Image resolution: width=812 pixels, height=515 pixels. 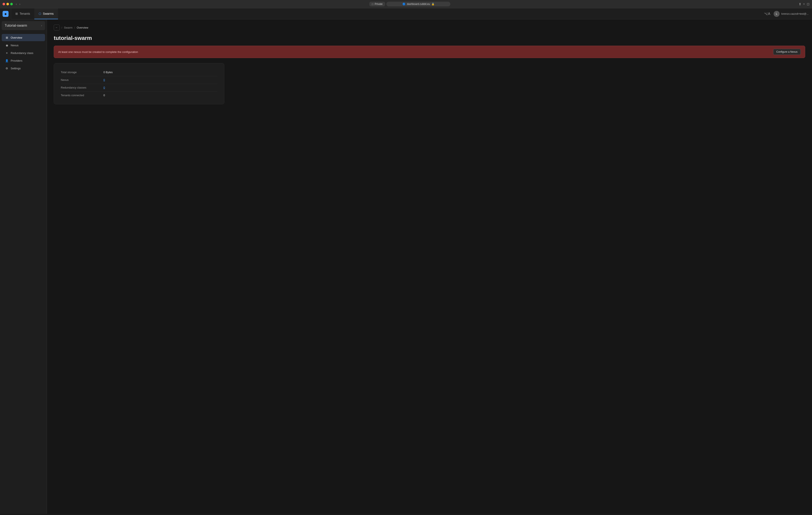 I want to click on sidebar-item-settings-label: Settings, so click(x=16, y=68).